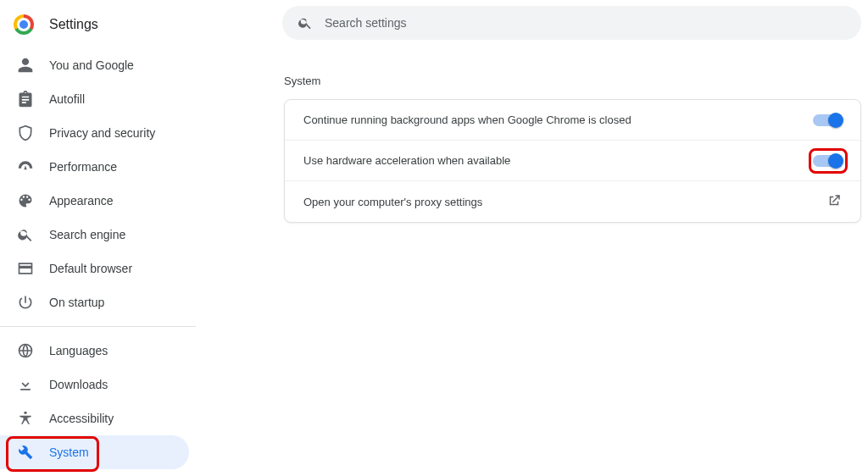  What do you see at coordinates (25, 351) in the screenshot?
I see `globe-icon` at bounding box center [25, 351].